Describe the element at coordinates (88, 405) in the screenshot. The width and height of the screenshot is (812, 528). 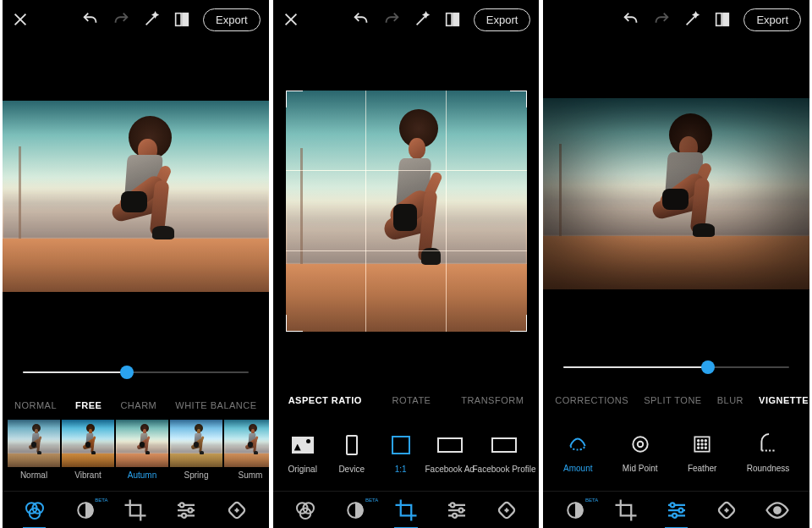
I see `tab-free: FREE` at that location.